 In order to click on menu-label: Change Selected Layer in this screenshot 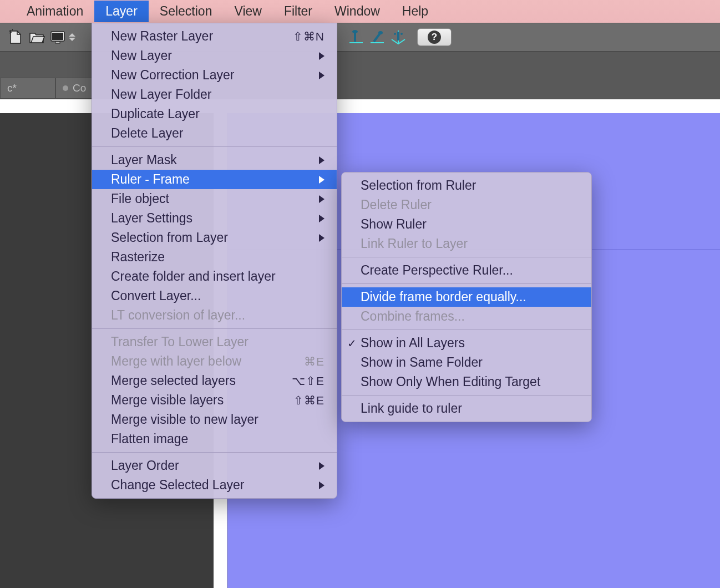, I will do `click(178, 485)`.